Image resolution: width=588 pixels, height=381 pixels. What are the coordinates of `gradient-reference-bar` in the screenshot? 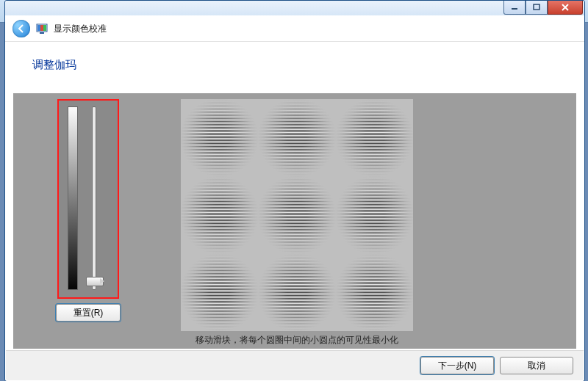 It's located at (73, 198).